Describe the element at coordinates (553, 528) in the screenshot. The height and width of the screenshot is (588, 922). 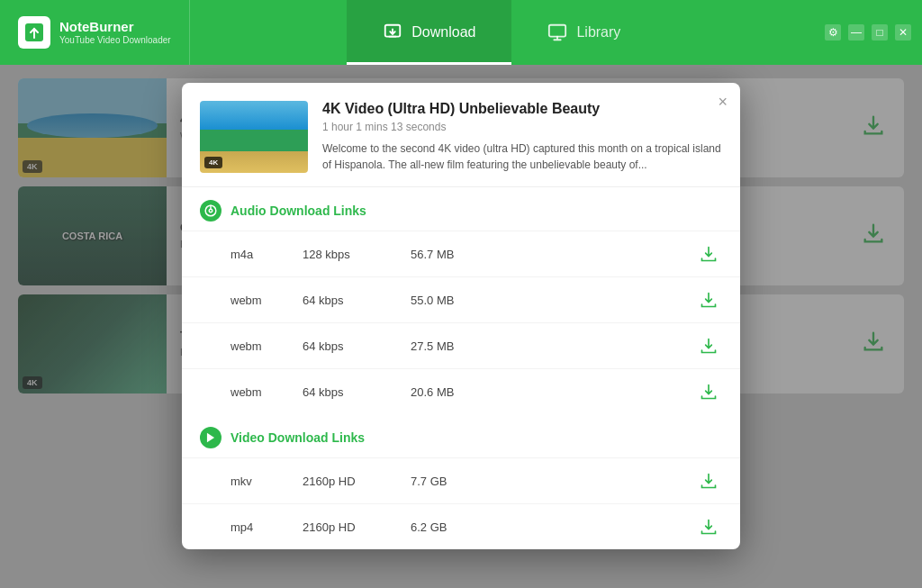
I see `size-label: 6.2 GB` at that location.